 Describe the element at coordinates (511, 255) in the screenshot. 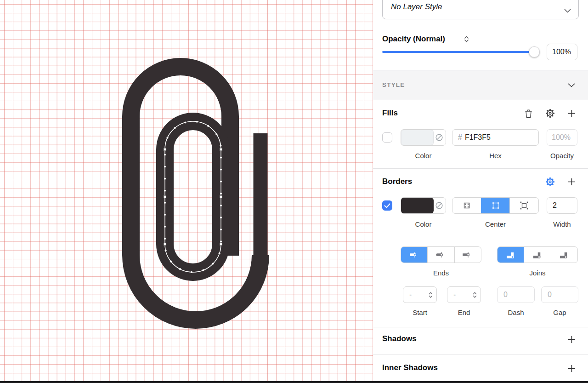

I see `join-miter` at that location.